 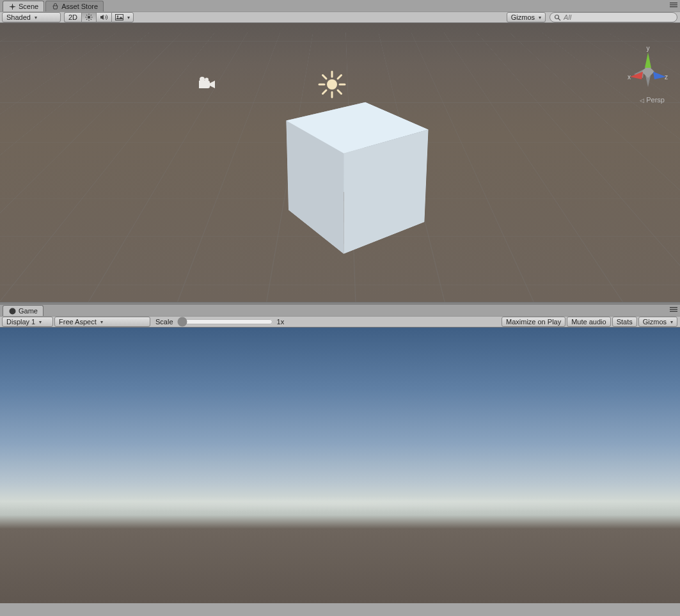 What do you see at coordinates (558, 18) in the screenshot?
I see `magnifier-icon` at bounding box center [558, 18].